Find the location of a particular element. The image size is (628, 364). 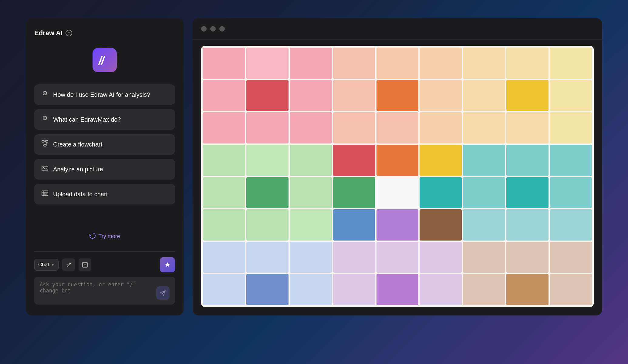

ai-logo: // is located at coordinates (105, 60).